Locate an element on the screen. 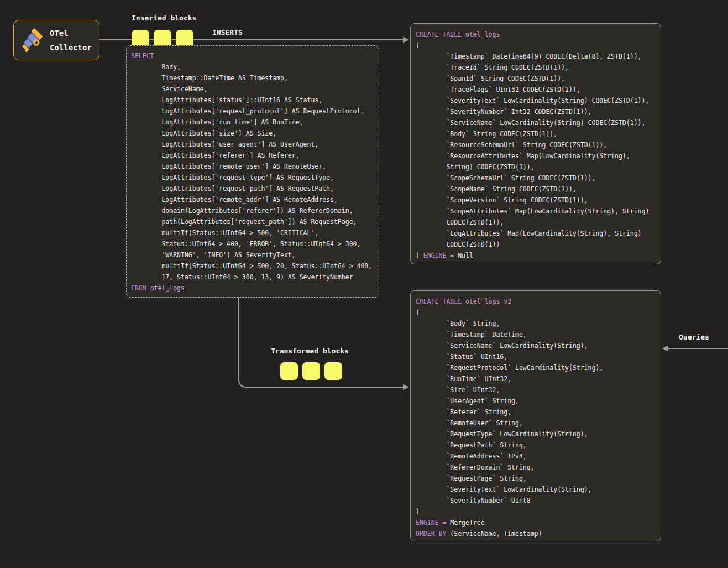 The width and height of the screenshot is (728, 568). queries-arrow-label: Queries is located at coordinates (694, 337).